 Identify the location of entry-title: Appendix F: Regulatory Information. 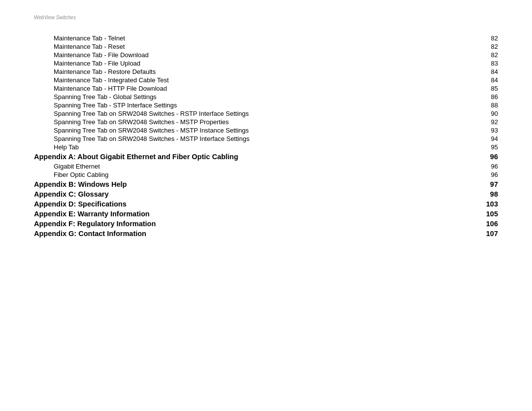
(256, 224).